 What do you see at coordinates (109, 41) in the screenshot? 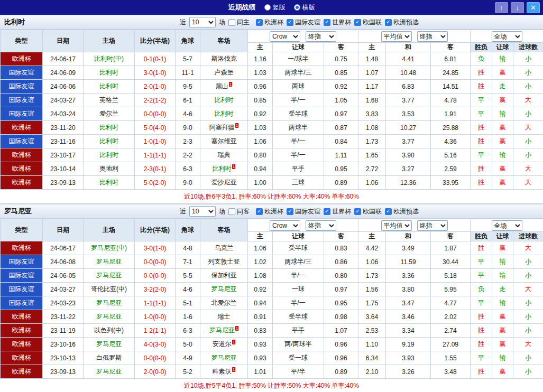
I see `col-header-home: 主场` at bounding box center [109, 41].